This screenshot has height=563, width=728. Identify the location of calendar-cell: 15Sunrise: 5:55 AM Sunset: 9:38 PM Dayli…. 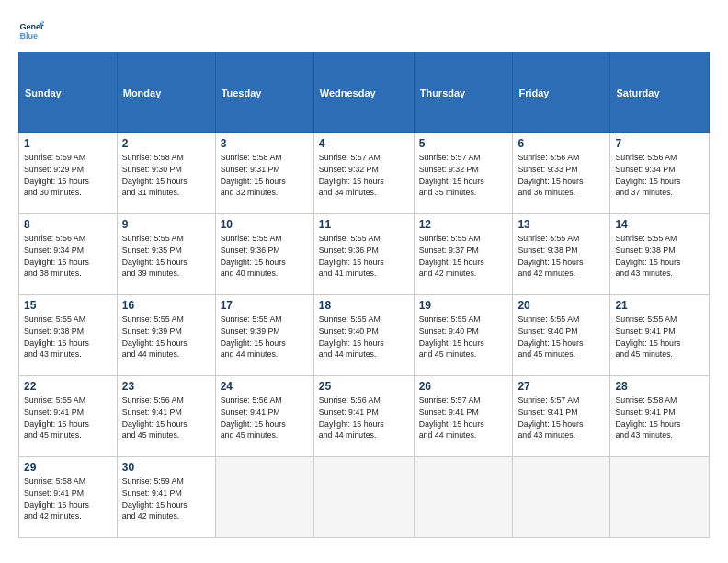
(68, 336).